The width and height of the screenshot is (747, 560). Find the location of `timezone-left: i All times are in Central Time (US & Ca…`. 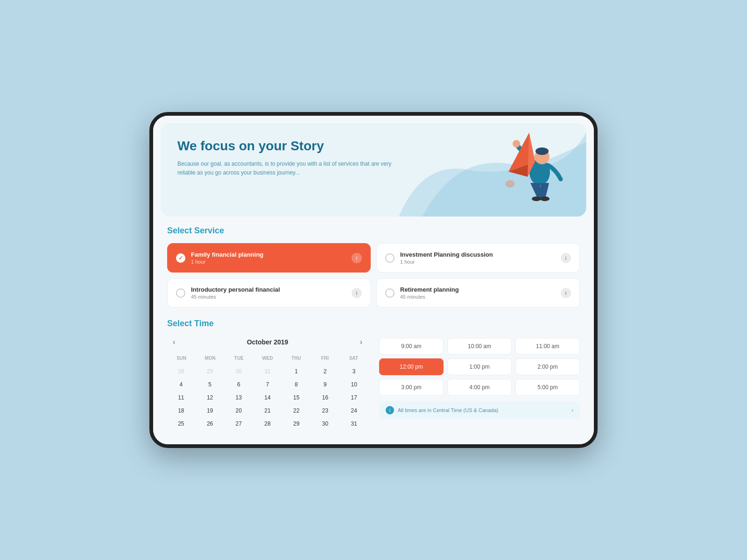

timezone-left: i All times are in Central Time (US & Ca… is located at coordinates (442, 410).